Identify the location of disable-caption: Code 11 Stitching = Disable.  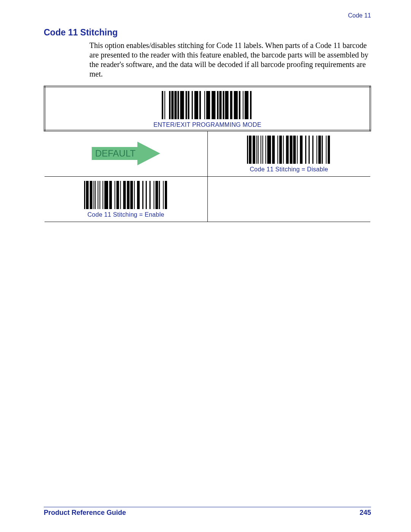
(289, 169).